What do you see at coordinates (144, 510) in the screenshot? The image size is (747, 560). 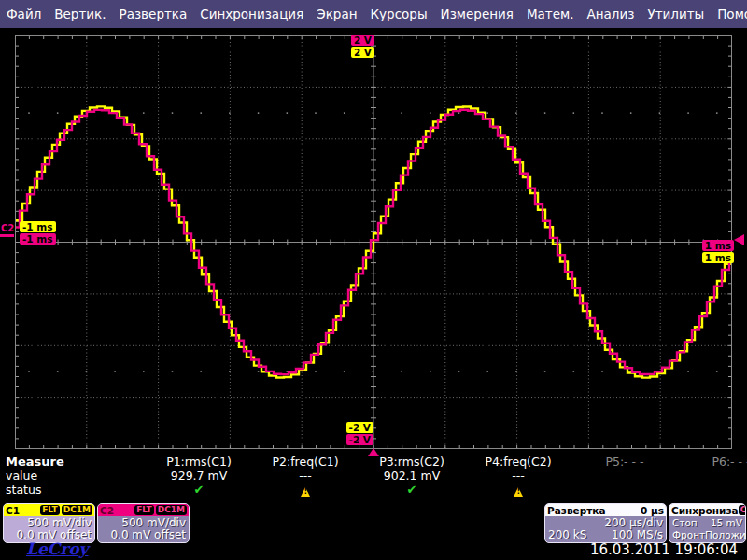 I see `channel-c2-badge-flt: FLT` at bounding box center [144, 510].